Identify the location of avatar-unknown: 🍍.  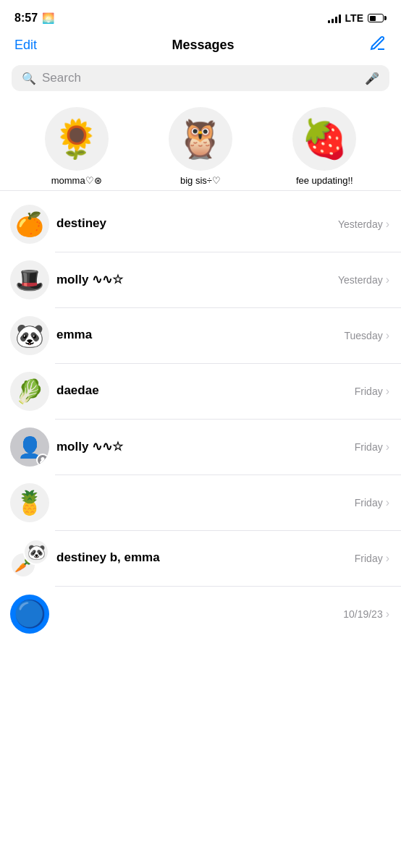
(30, 503).